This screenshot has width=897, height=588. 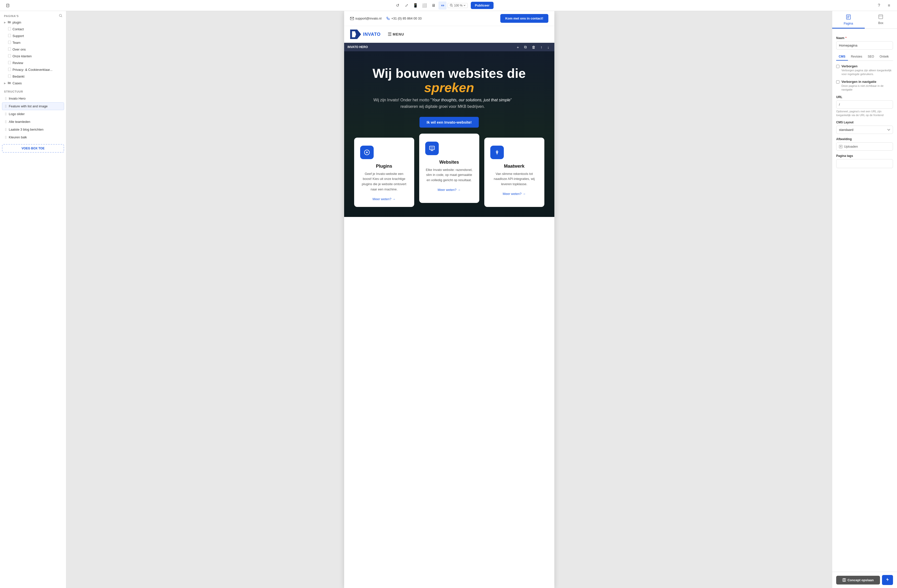 I want to click on page-item-onze-klanten: Onze klanten, so click(x=33, y=56).